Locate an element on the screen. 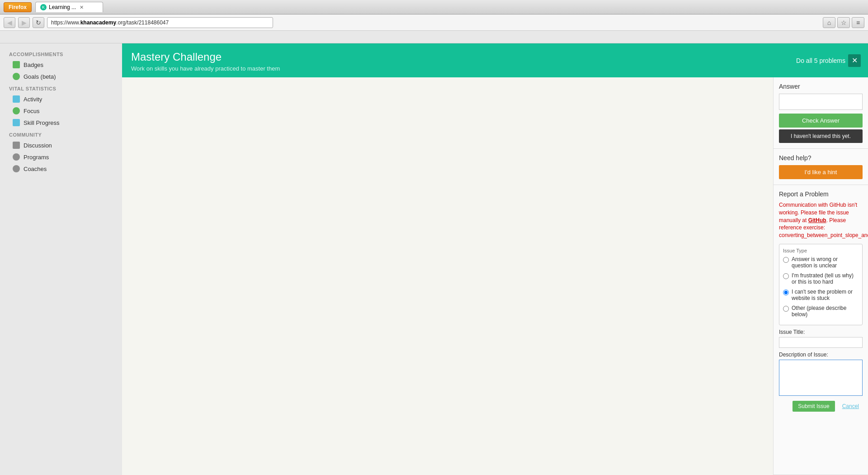  sidebar-item-focus: Focus is located at coordinates (61, 111).